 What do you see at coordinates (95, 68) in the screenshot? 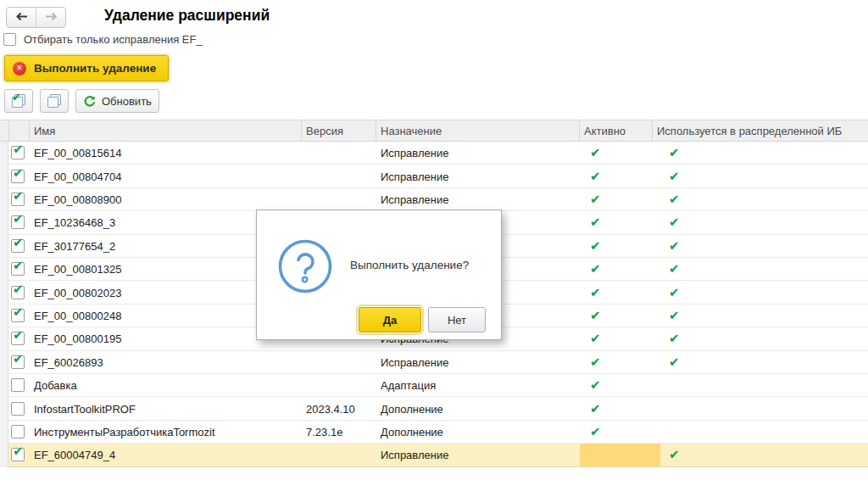
I see `execute-delete-label: Выполнить удаление` at bounding box center [95, 68].